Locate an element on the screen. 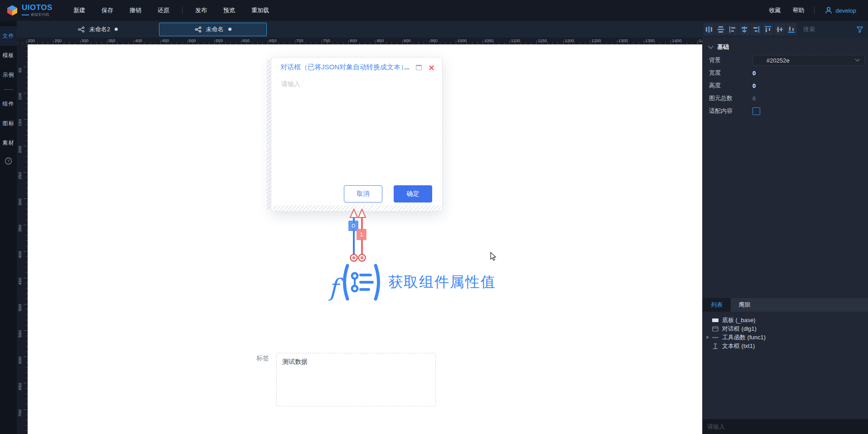  vertical-ruler: 5010015020025030035040045050055060065070… is located at coordinates (22, 239).